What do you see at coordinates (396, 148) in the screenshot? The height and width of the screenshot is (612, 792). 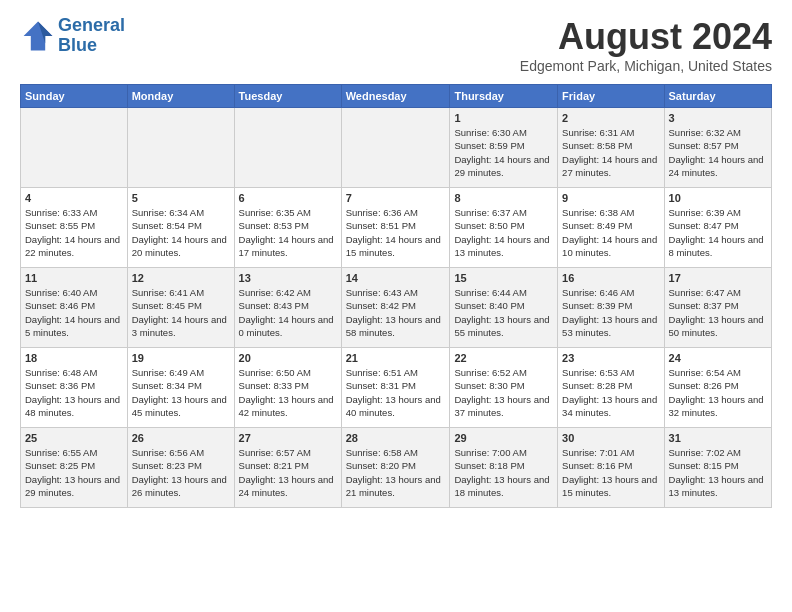 I see `week-row-1: 1Sunrise: 6:30 AM Sunset: 8:59 PM Daylig…` at bounding box center [396, 148].